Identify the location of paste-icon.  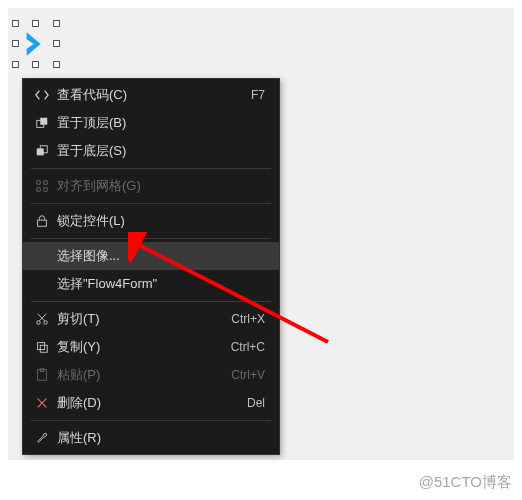
(42, 375).